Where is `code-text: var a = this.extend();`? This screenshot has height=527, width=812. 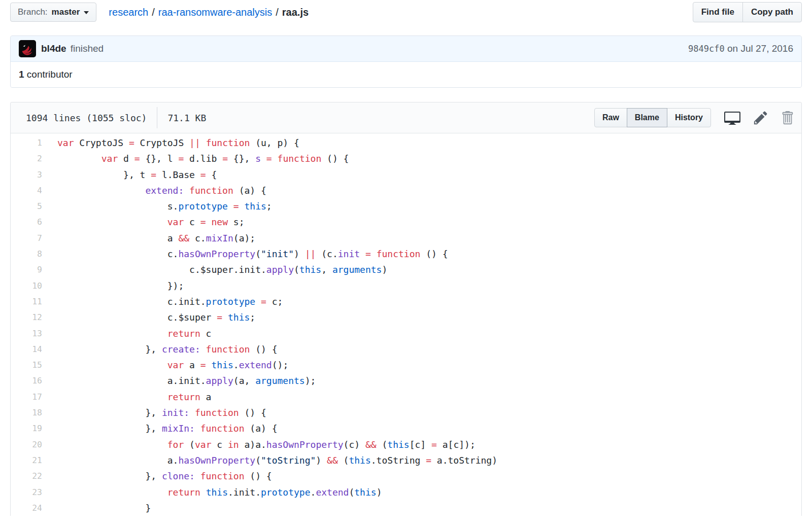 code-text: var a = this.extend(); is located at coordinates (165, 365).